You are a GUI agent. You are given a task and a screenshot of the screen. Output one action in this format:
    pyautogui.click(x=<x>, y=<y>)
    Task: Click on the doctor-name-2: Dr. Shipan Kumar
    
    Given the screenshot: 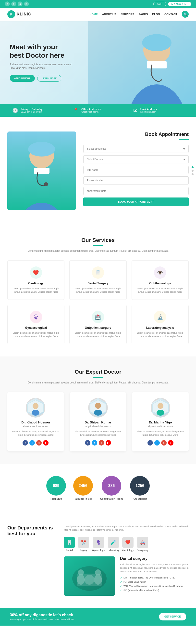 What is the action you would take?
    pyautogui.click(x=98, y=422)
    